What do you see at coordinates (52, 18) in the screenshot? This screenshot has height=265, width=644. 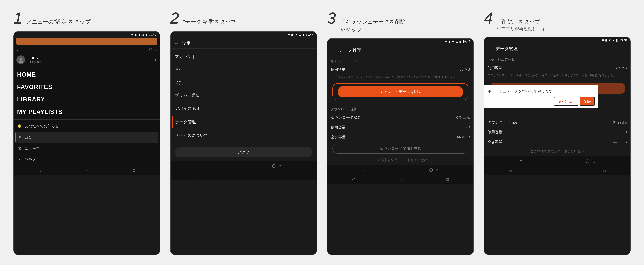 I see `step-1-header: 1 メニューの"設定"をタップ` at bounding box center [52, 18].